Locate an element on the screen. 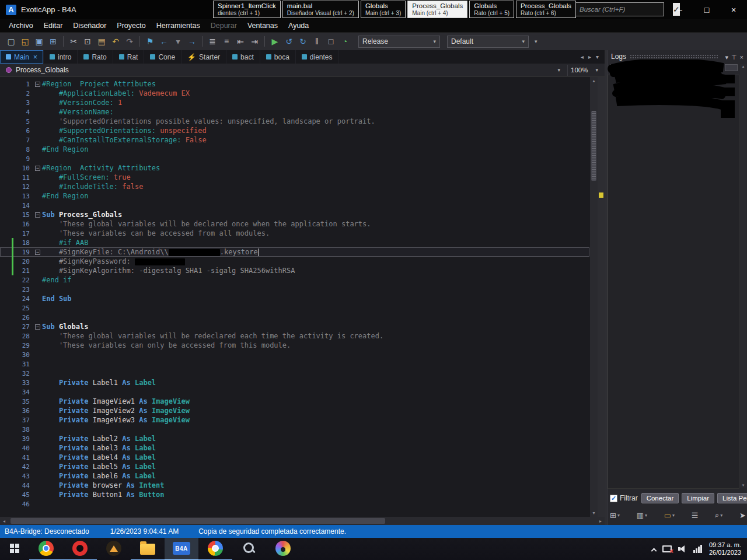 This screenshot has width=747, height=560. menu-archivo: Archivo is located at coordinates (21, 26).